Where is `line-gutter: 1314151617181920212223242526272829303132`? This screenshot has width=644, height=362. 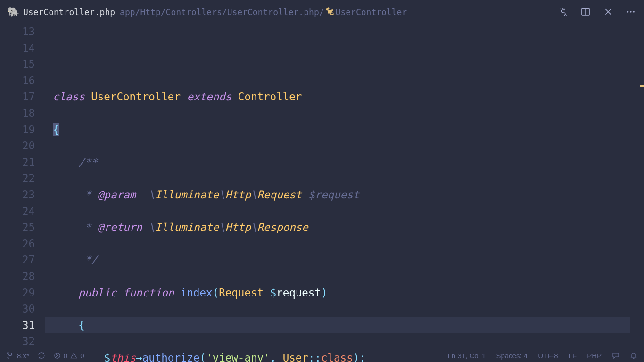
line-gutter: 1314151617181920212223242526272829303132 is located at coordinates (23, 186).